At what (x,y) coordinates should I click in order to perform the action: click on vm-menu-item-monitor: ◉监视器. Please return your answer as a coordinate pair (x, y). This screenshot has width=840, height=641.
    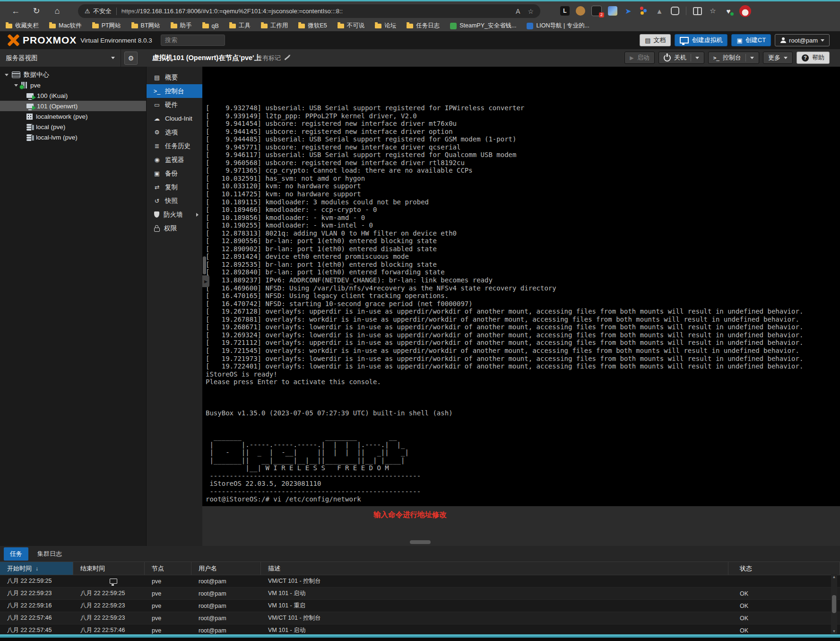
    Looking at the image, I should click on (174, 160).